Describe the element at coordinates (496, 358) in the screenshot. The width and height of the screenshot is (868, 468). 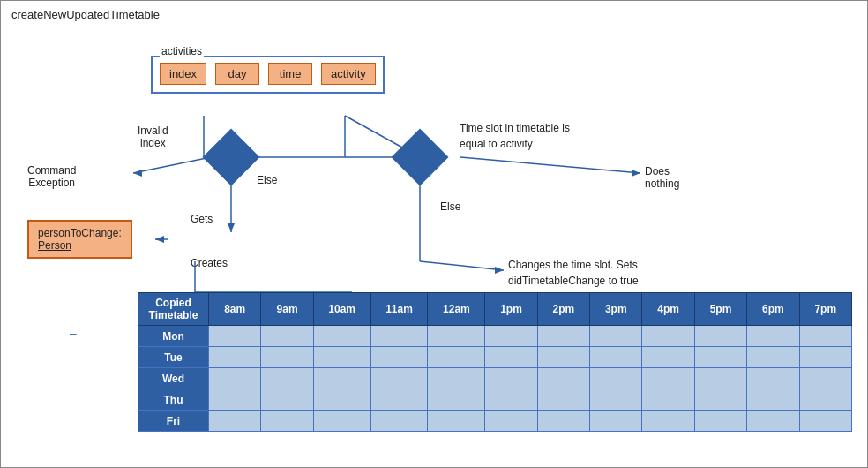
I see `table-row: Tue` at that location.